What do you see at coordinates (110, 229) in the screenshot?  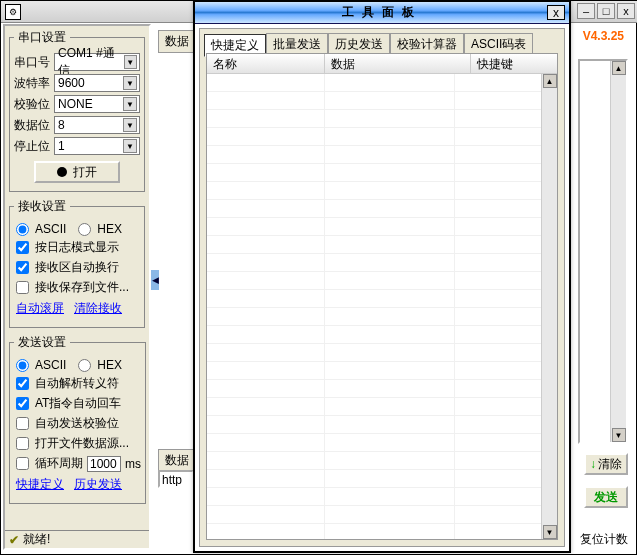 I see `recv-hex-label: HEX` at bounding box center [110, 229].